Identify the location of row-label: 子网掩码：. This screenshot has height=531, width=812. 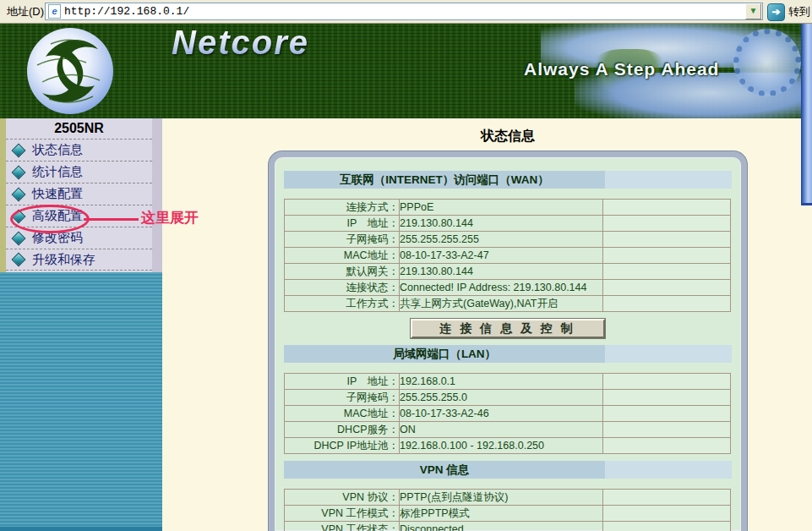
(342, 240).